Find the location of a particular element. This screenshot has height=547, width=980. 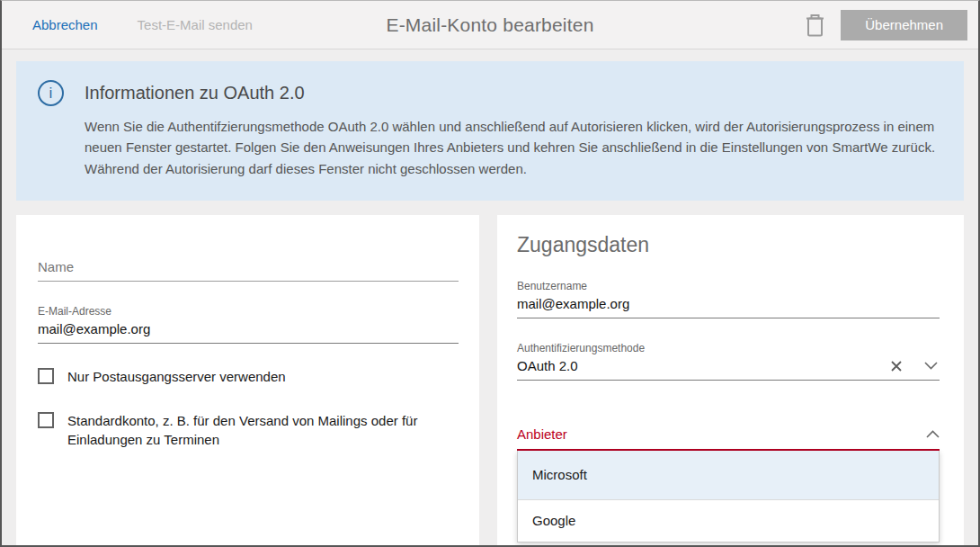

checkbox-outgoing-only: Nur Postausgangsserver verwenden is located at coordinates (248, 377).